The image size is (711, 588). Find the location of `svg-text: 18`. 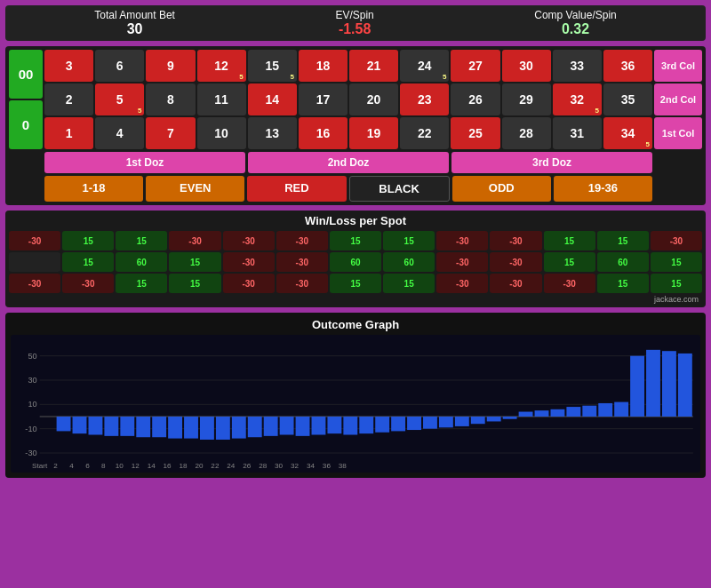

svg-text: 18 is located at coordinates (184, 465).